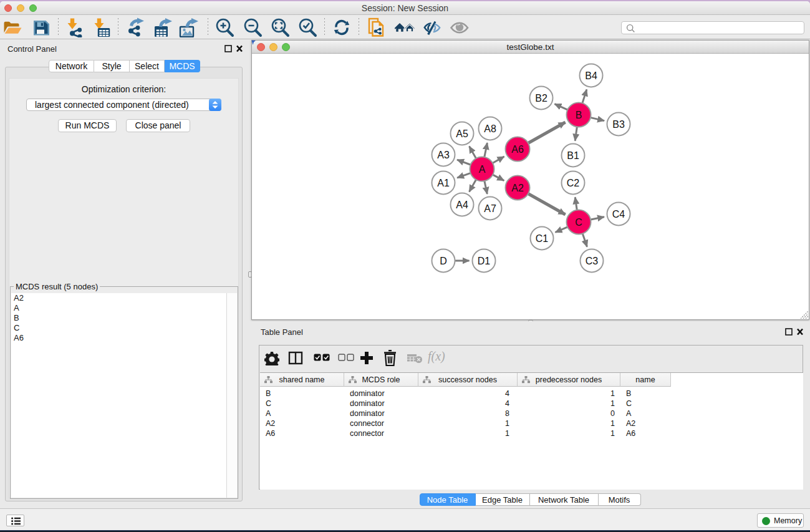  What do you see at coordinates (572, 182) in the screenshot?
I see `svg-text: C2` at bounding box center [572, 182].